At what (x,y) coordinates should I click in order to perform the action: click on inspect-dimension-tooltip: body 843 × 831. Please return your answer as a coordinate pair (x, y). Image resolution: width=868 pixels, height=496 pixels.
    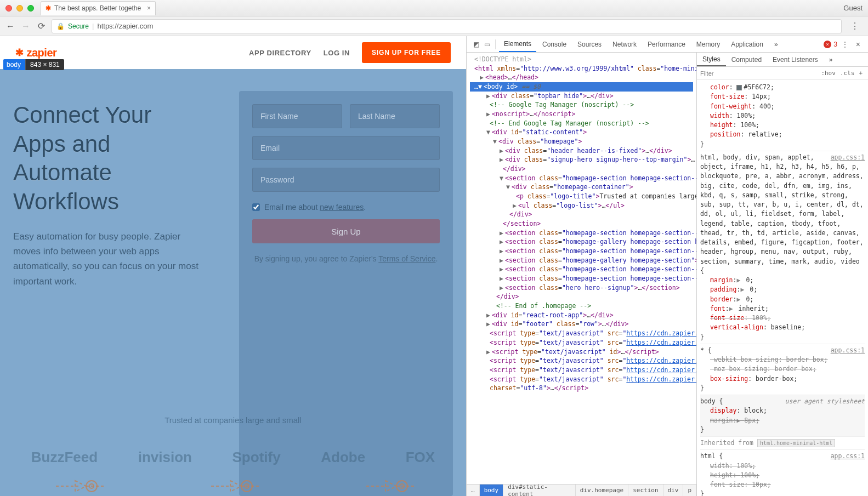
    Looking at the image, I should click on (34, 65).